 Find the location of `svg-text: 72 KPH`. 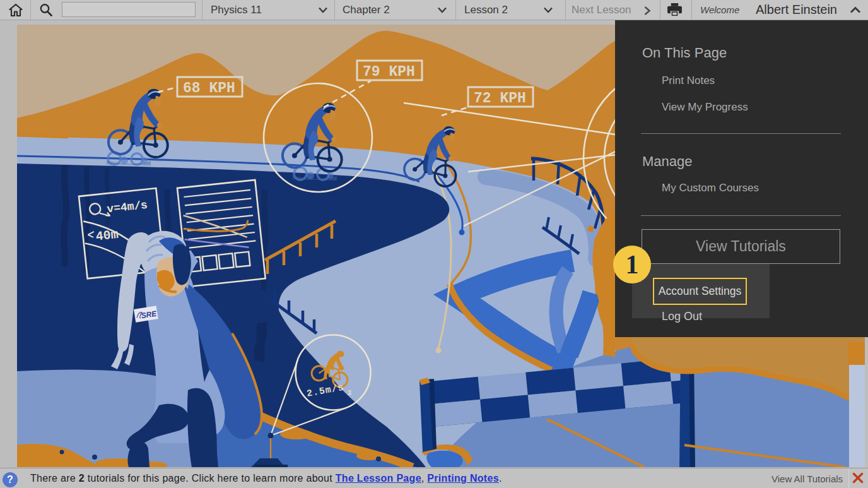

svg-text: 72 KPH is located at coordinates (500, 98).